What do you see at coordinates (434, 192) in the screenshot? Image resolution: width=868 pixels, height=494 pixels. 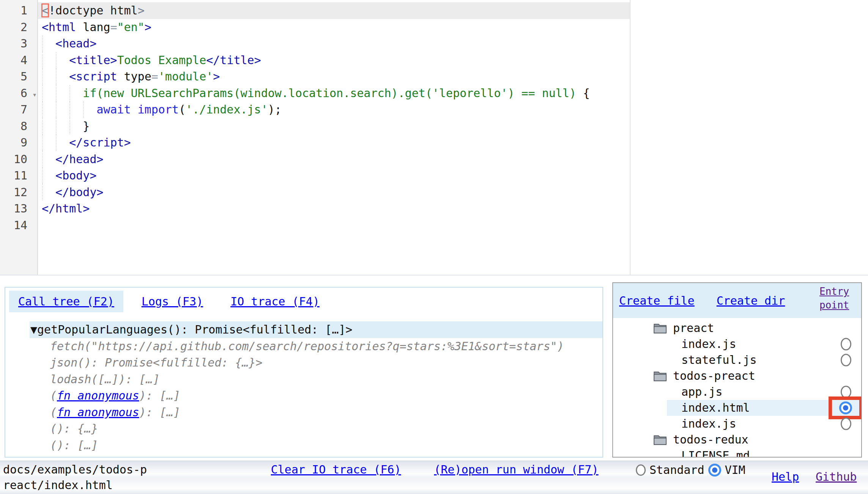 I see `code-line-12: 12</body>` at bounding box center [434, 192].